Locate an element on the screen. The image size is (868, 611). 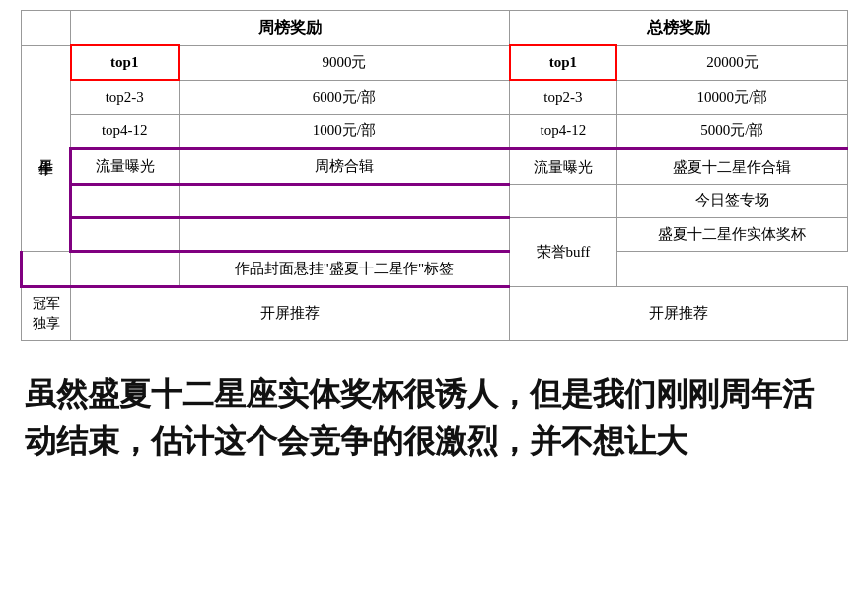
total-traffic-empty1 is located at coordinates (563, 201).